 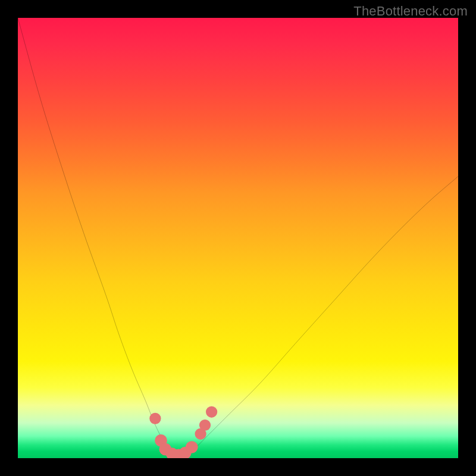 What do you see at coordinates (192, 447) in the screenshot?
I see `point-trough-r2` at bounding box center [192, 447].